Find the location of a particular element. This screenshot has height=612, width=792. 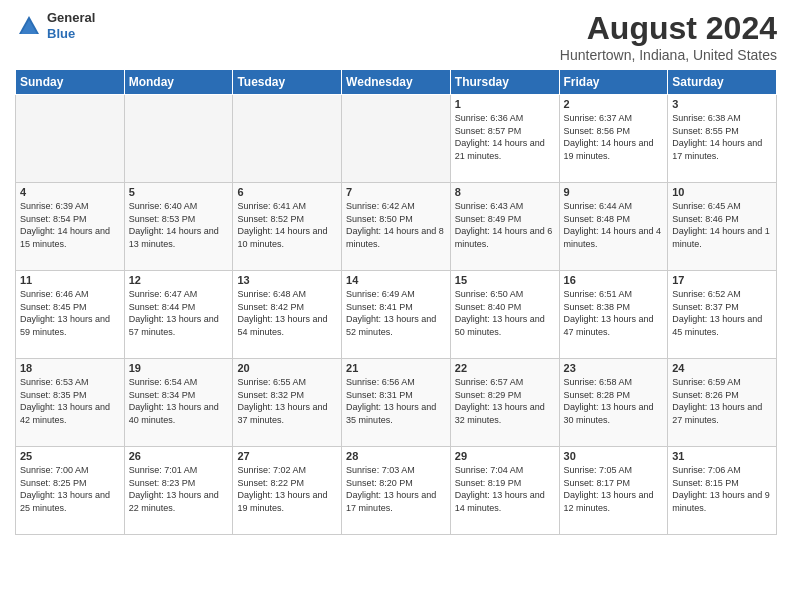

day-number: 18 is located at coordinates (70, 368).